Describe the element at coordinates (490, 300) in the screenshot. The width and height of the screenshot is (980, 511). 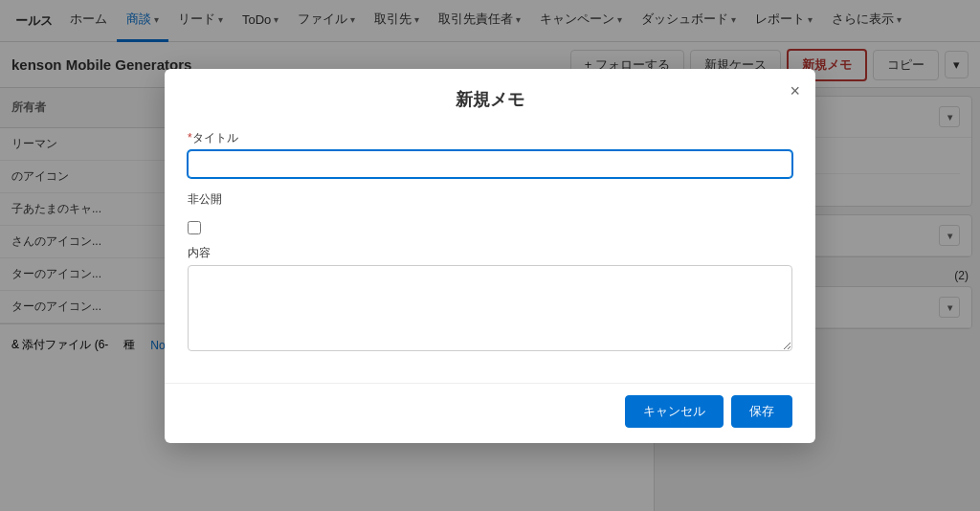
I see `content-field: 内容` at that location.